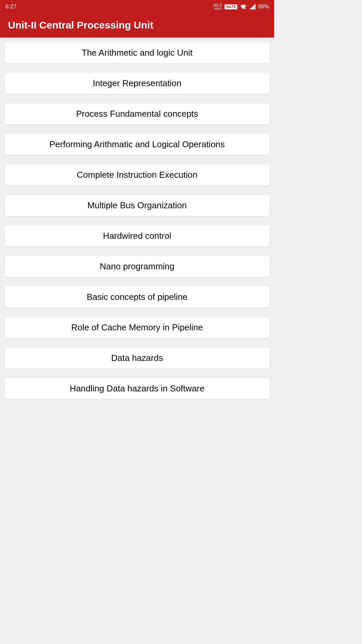 The width and height of the screenshot is (362, 644). I want to click on topic-item: Process Fundamental concepts, so click(137, 114).